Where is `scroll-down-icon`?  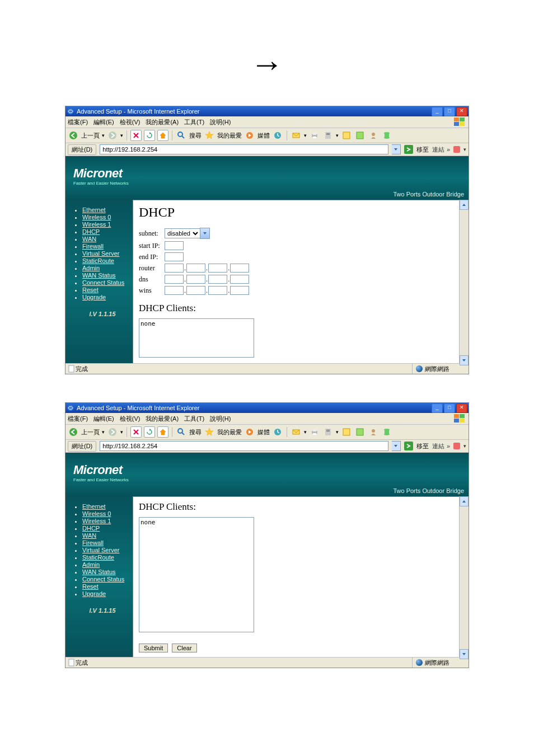 scroll-down-icon is located at coordinates (464, 360).